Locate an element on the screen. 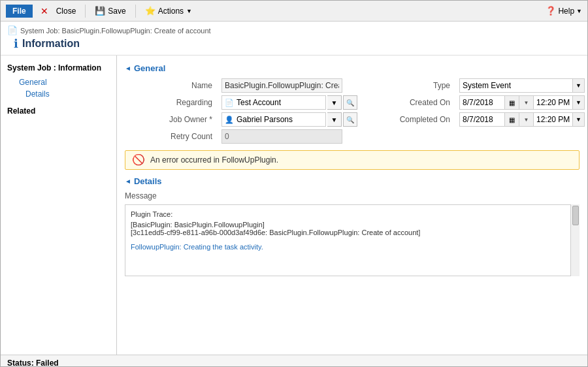 This screenshot has width=588, height=367. job-owner-value: Gabriel Parsons is located at coordinates (265, 120).